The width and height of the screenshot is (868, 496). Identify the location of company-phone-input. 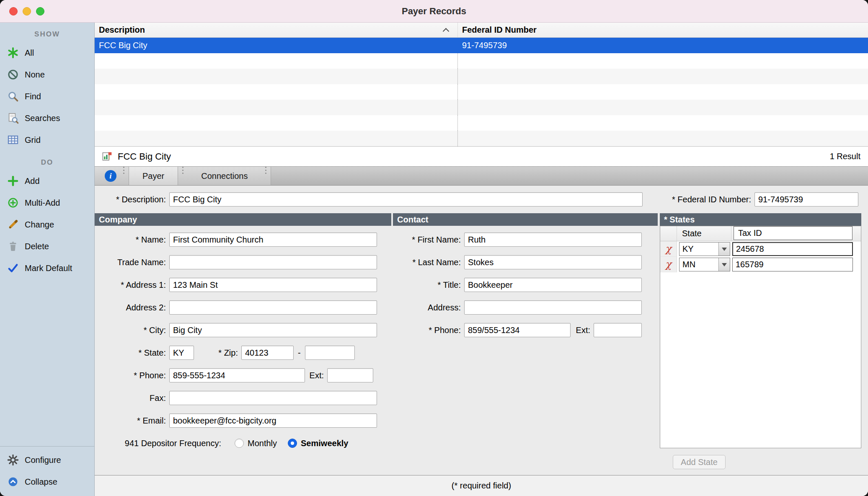
(237, 375).